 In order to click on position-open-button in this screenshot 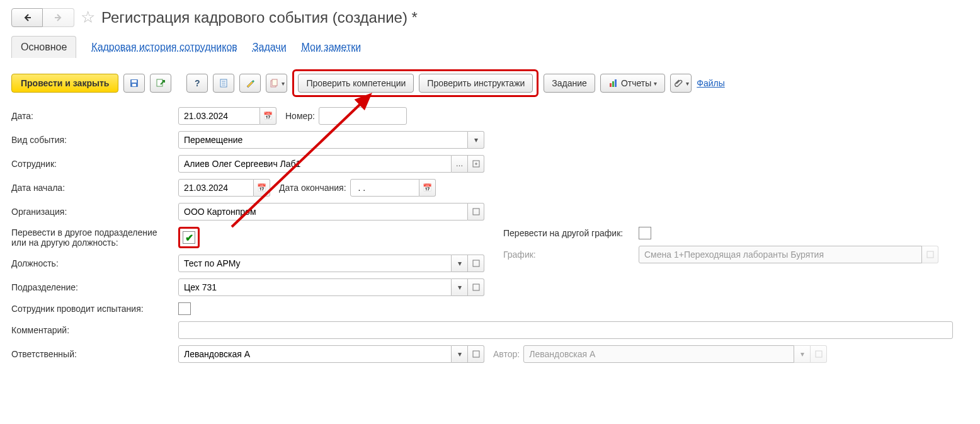, I will do `click(476, 263)`.